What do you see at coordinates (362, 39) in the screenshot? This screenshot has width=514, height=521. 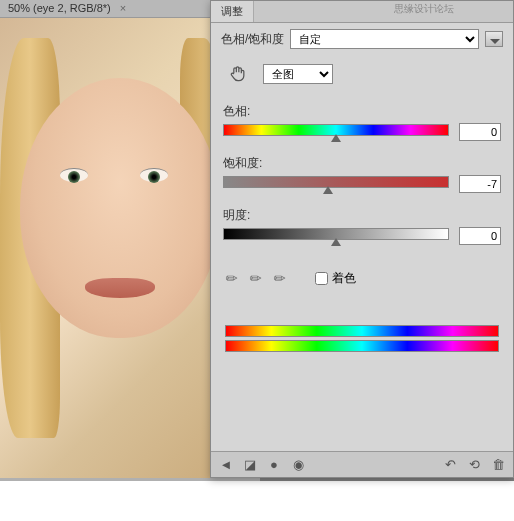 I see `preset-row: 色相/饱和度 自定` at bounding box center [362, 39].